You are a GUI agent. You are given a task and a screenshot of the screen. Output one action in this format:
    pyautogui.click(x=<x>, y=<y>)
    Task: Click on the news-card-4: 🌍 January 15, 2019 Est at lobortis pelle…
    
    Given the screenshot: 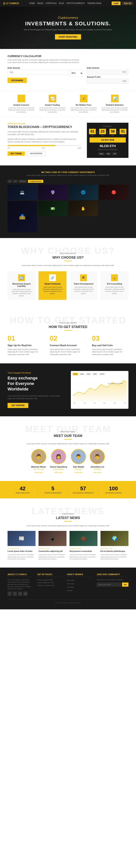 What is the action you would take?
    pyautogui.click(x=114, y=546)
    